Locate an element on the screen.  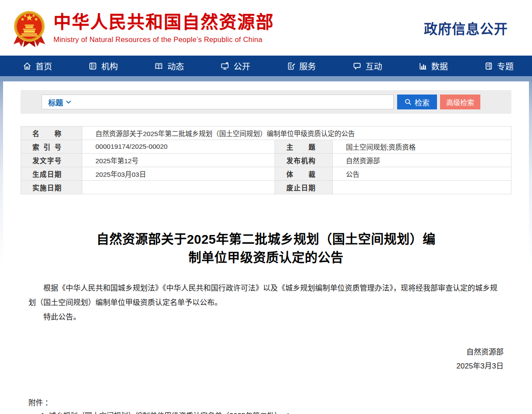
body-paragraph: 特此公告。 is located at coordinates (266, 317).